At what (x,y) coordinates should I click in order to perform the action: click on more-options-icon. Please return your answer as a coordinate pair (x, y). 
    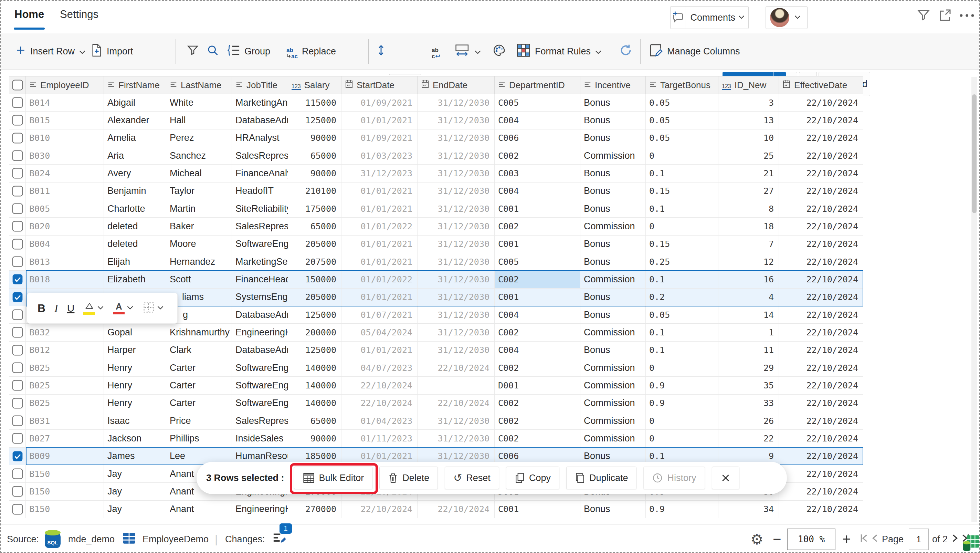
    Looking at the image, I should click on (967, 16).